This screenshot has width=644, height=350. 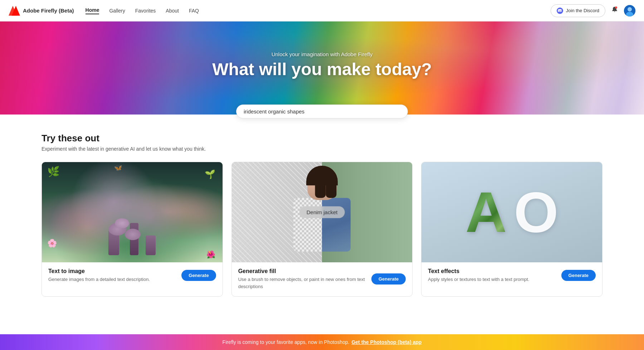 I want to click on nav-link-home: Home, so click(x=92, y=11).